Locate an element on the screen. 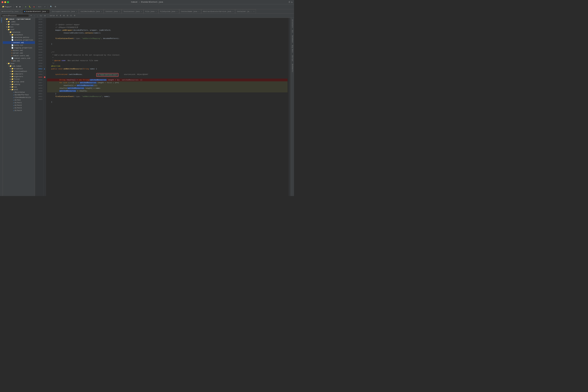 The width and height of the screenshot is (588, 392). sidebar-item-bytebuffertest: ☕ ByteBufferTest is located at coordinates (19, 95).